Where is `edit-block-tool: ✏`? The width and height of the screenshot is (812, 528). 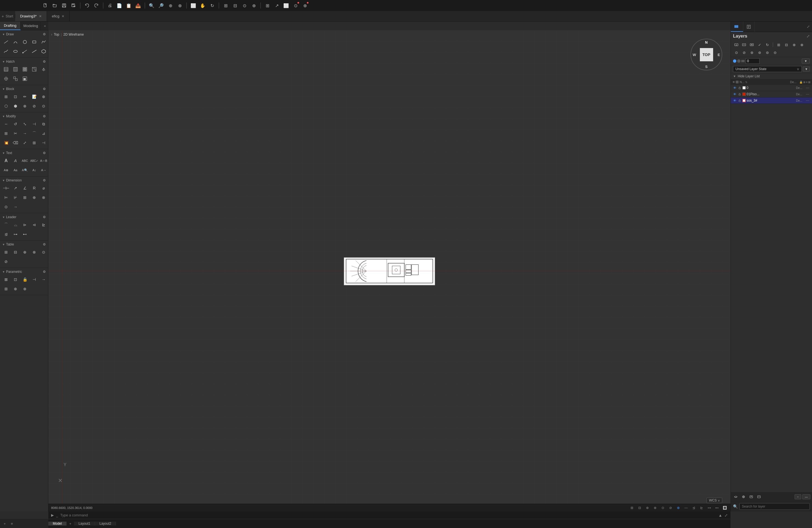
edit-block-tool: ✏ is located at coordinates (25, 97).